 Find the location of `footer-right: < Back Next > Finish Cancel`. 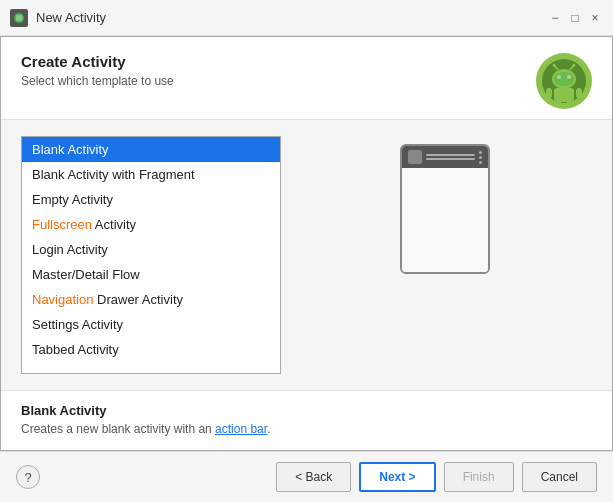

footer-right: < Back Next > Finish Cancel is located at coordinates (436, 477).